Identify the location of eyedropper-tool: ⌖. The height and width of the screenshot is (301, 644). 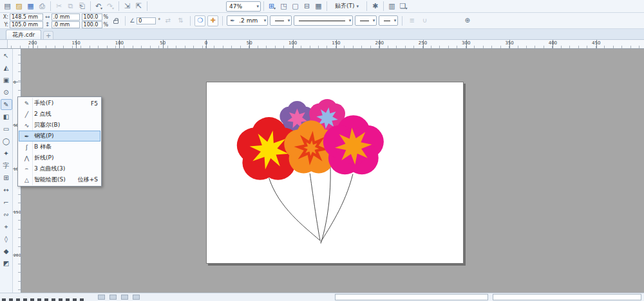
(6, 226).